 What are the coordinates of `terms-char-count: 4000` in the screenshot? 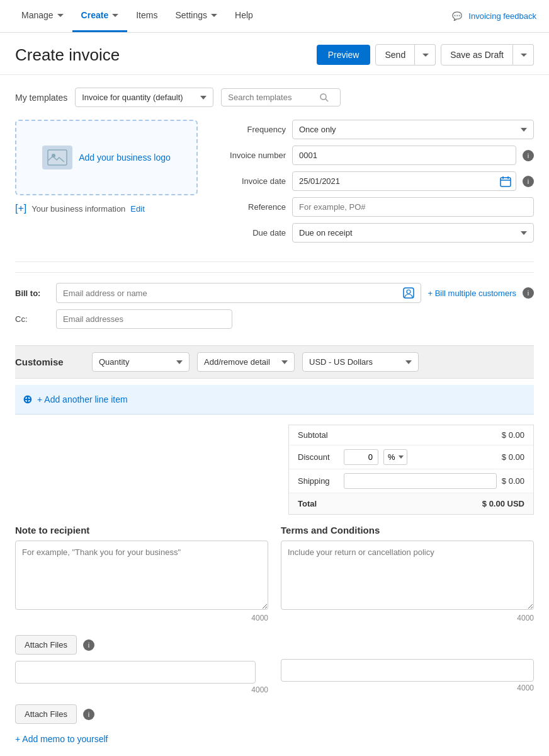 It's located at (407, 618).